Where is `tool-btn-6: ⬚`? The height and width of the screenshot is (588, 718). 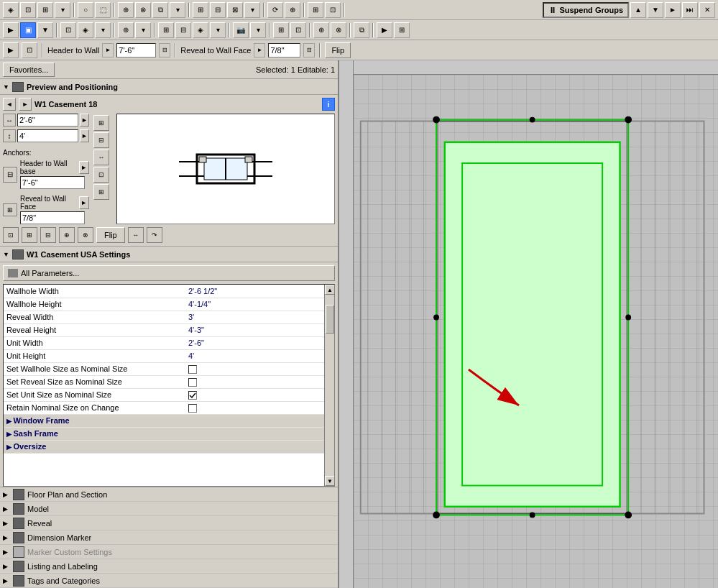
tool-btn-6: ⬚ is located at coordinates (103, 10).